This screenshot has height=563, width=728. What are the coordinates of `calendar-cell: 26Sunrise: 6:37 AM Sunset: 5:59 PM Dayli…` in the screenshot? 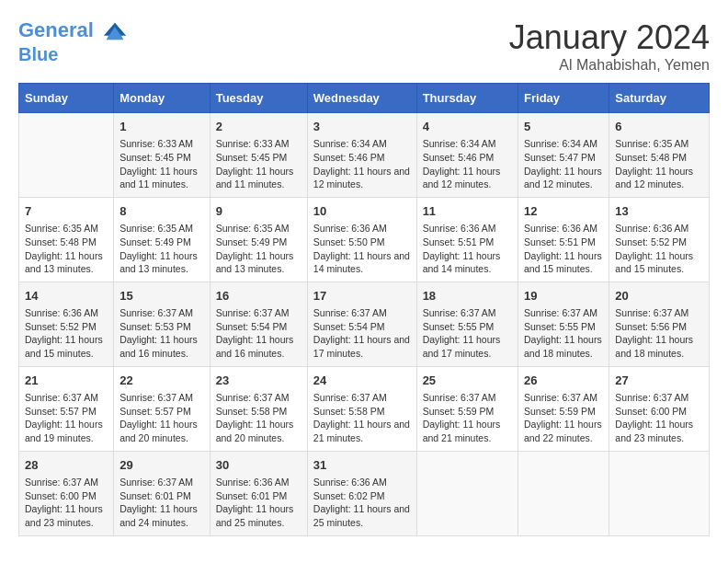 It's located at (564, 408).